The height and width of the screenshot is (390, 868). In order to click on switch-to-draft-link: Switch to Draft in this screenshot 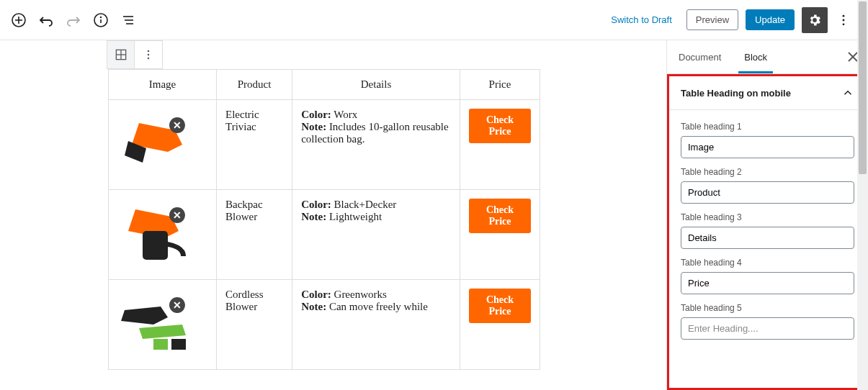, I will do `click(641, 20)`.